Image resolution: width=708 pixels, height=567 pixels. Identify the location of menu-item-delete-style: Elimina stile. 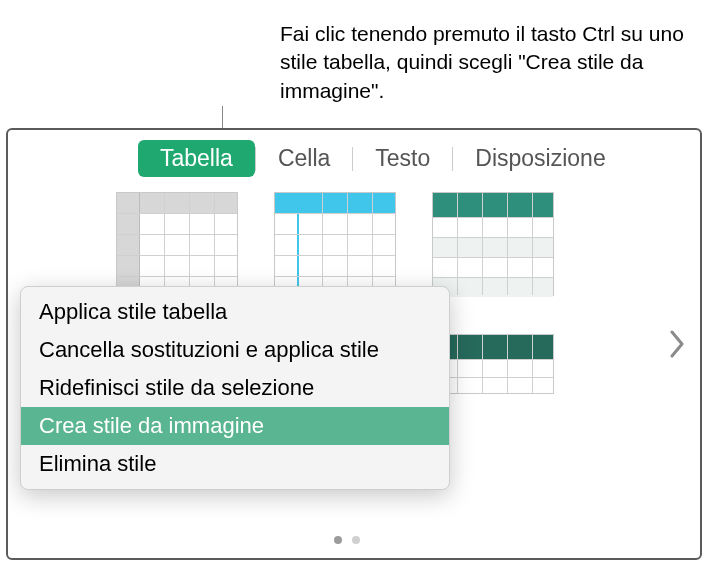
(235, 464).